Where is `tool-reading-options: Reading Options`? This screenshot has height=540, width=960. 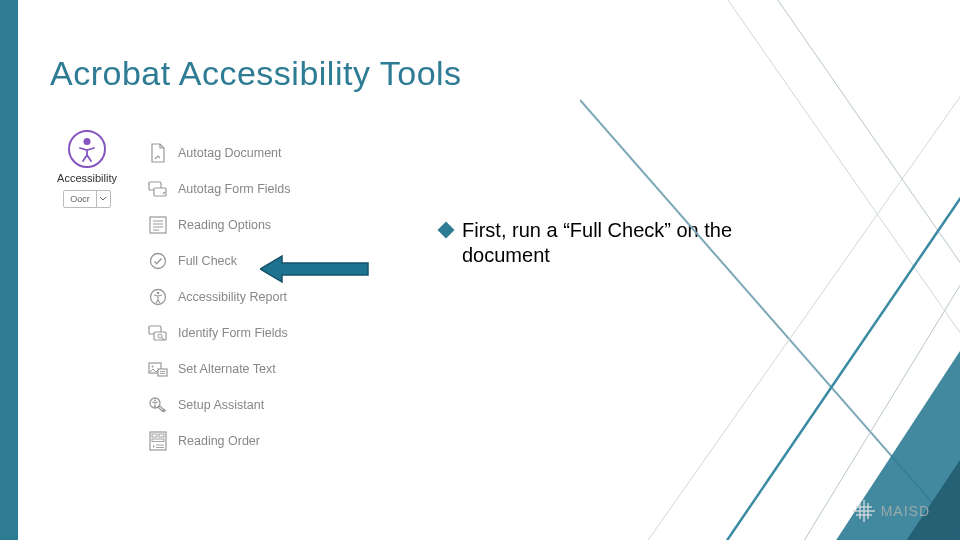 tool-reading-options: Reading Options is located at coordinates (238, 225).